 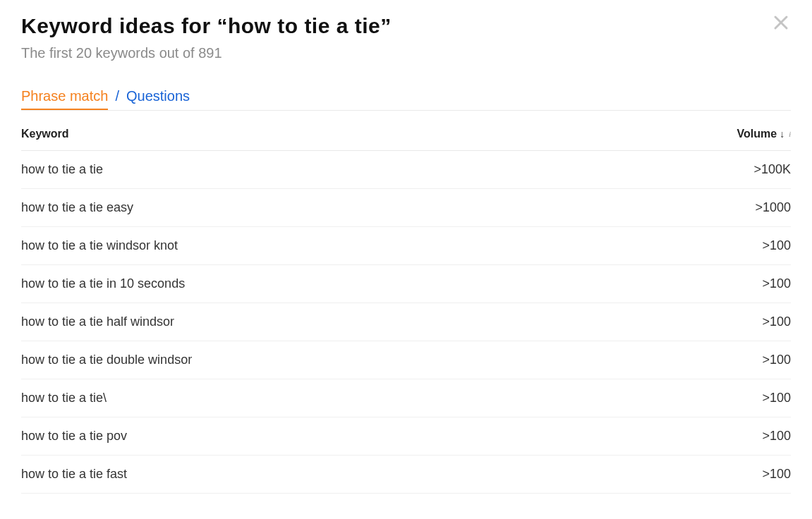 What do you see at coordinates (303, 25) in the screenshot?
I see `title-query: “how to tie a tie”` at bounding box center [303, 25].